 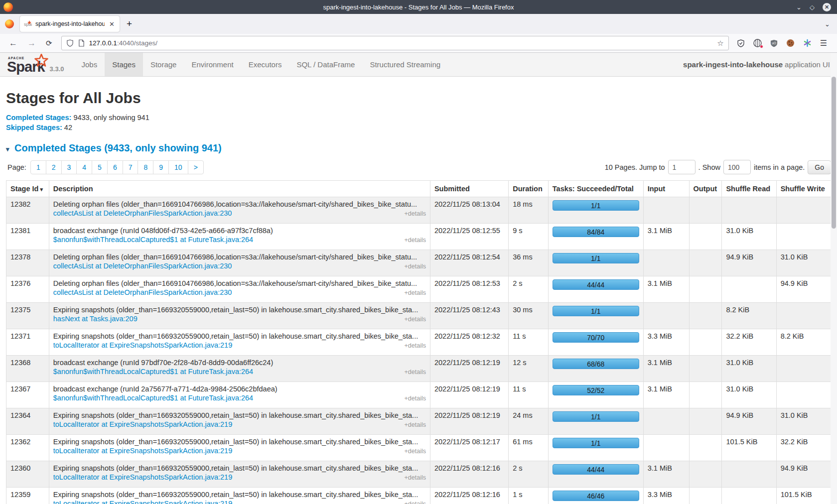 I want to click on page-button-9: 9, so click(x=161, y=167).